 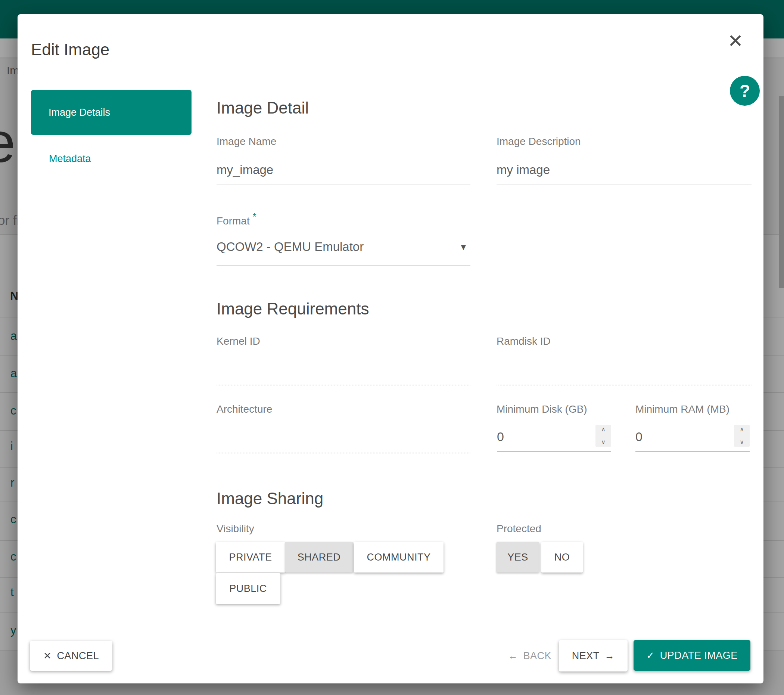 What do you see at coordinates (245, 409) in the screenshot?
I see `architecture-label: Architecture` at bounding box center [245, 409].